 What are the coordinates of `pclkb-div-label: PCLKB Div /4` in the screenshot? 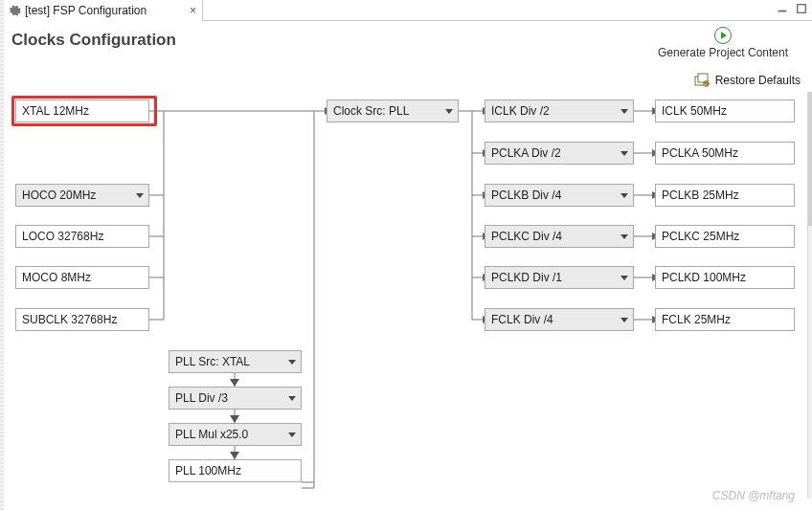 It's located at (527, 195).